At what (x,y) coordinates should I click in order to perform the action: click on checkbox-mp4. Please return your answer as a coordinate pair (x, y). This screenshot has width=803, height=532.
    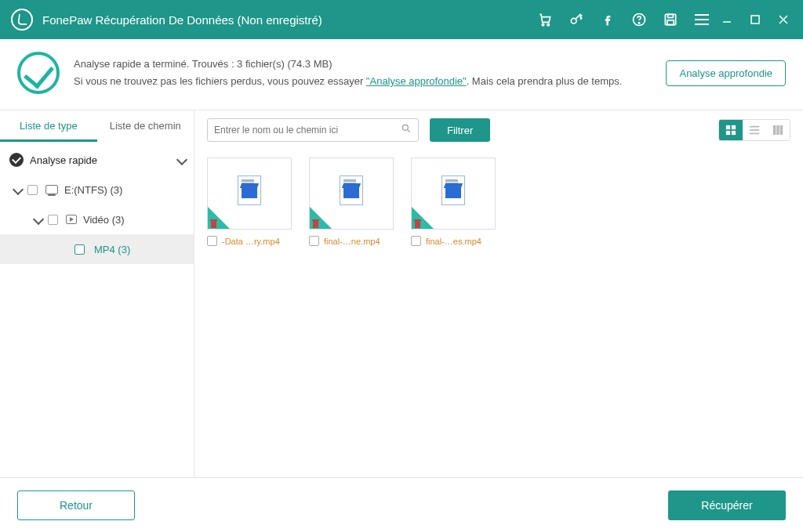
    Looking at the image, I should click on (80, 249).